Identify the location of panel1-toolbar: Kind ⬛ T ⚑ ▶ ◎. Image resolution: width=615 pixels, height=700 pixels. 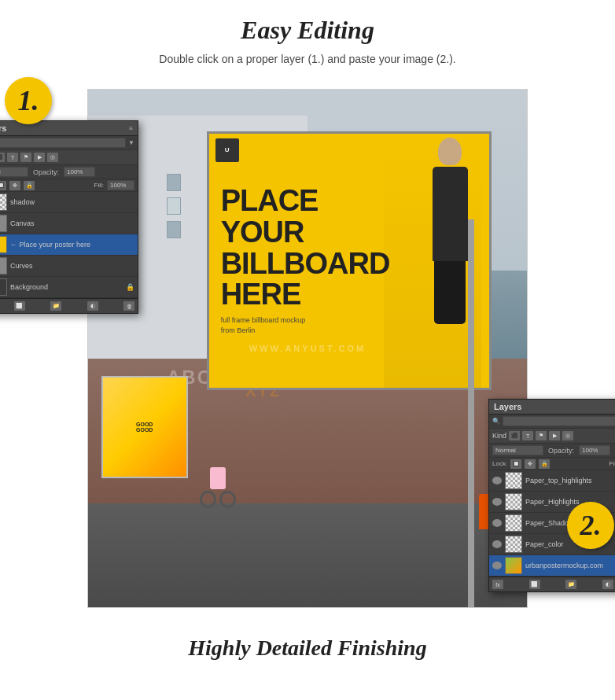
(69, 157).